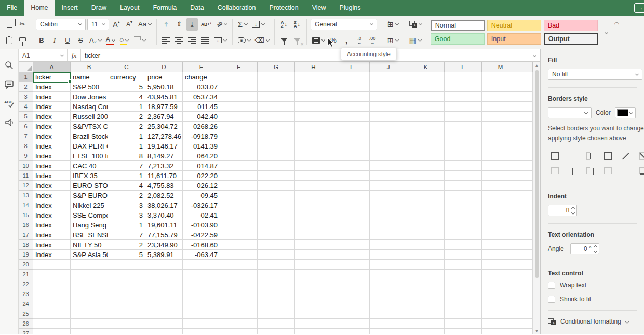  What do you see at coordinates (52, 235) in the screenshot?
I see `cell-A17: Index` at bounding box center [52, 235].